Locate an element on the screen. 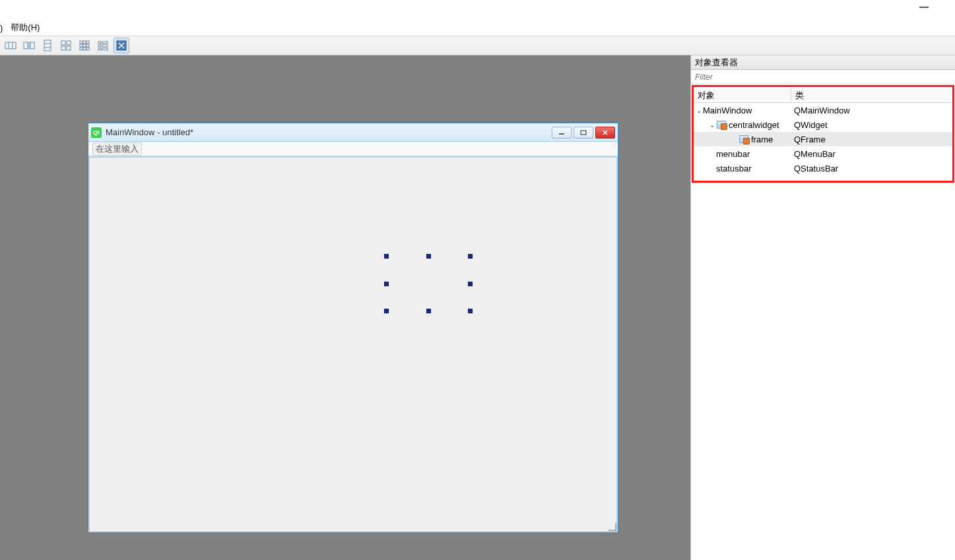 The height and width of the screenshot is (560, 955). resize-handle-tl is located at coordinates (387, 256).